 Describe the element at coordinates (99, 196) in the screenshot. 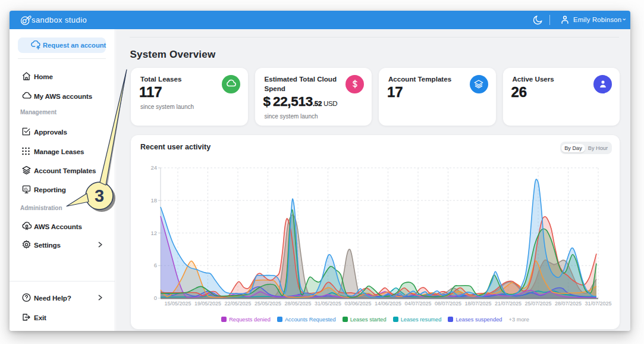

I see `svg-text: 3` at that location.